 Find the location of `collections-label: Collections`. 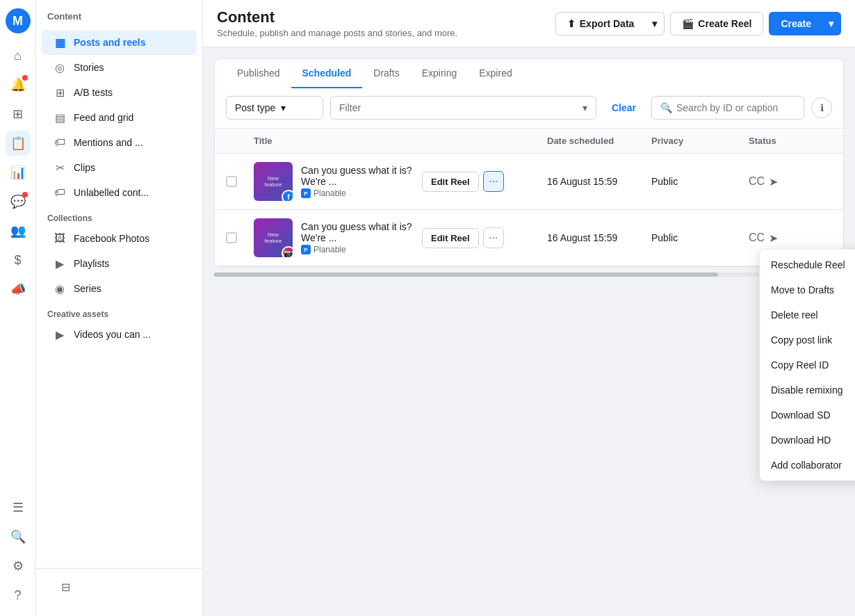

collections-label: Collections is located at coordinates (120, 216).